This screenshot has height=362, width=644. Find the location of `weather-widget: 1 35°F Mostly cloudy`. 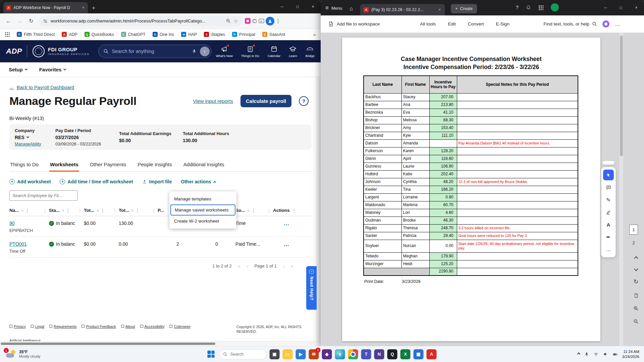

weather-widget: 1 35°F Mostly cloudy is located at coordinates (23, 354).